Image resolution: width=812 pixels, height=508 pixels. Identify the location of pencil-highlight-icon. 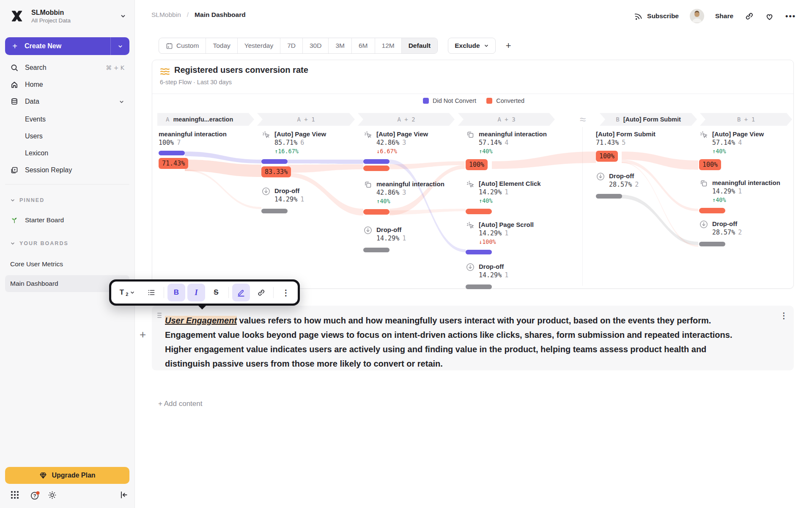
(241, 293).